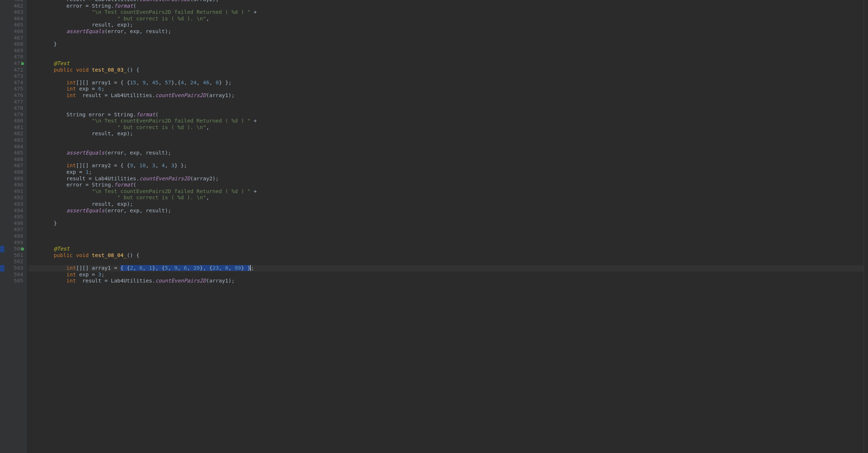  Describe the element at coordinates (15, 44) in the screenshot. I see `line-number: 468` at that location.